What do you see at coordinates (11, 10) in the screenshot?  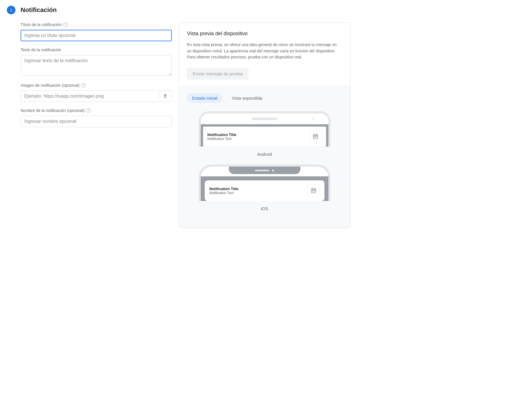 I see `step-number-badge: 1` at bounding box center [11, 10].